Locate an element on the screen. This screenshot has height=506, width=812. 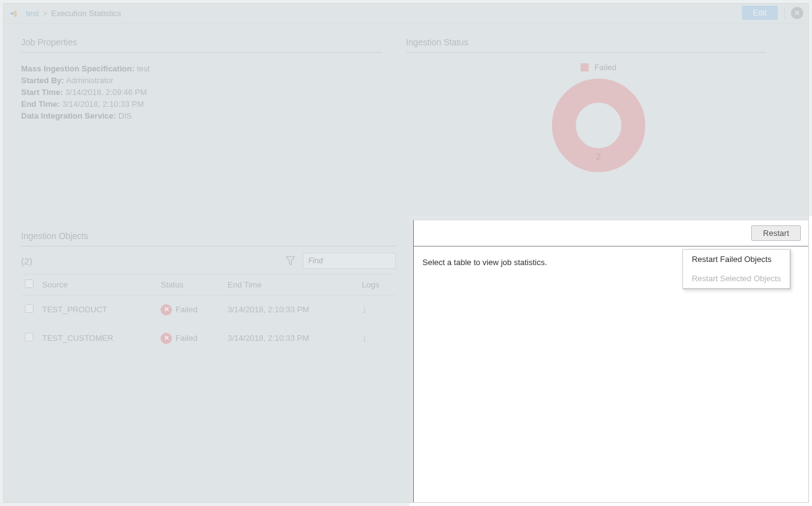
prop-start-time-value: 3/14/2018, 2:09:46 PM is located at coordinates (106, 92).